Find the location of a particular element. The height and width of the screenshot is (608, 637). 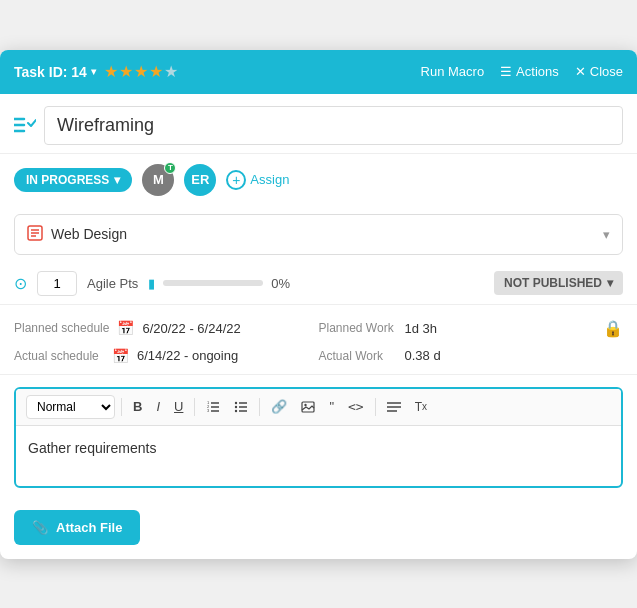

planned-work-label: Planned Work is located at coordinates (359, 328).